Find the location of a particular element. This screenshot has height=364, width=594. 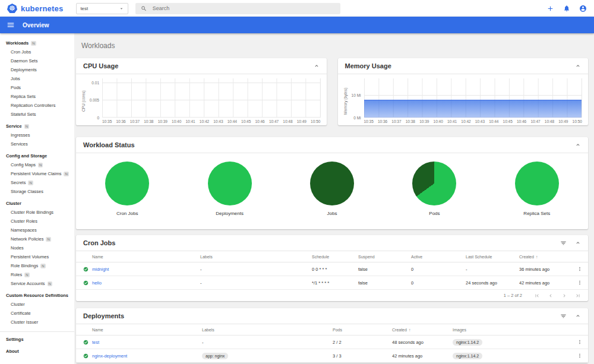

cronjob-name-link: hello is located at coordinates (146, 283).